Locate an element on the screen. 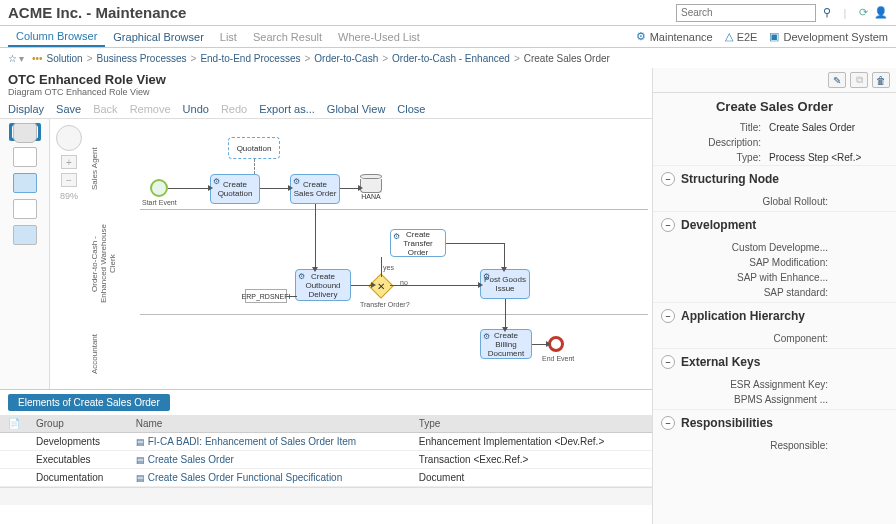 This screenshot has height=524, width=896. tb-close: Close is located at coordinates (411, 109).